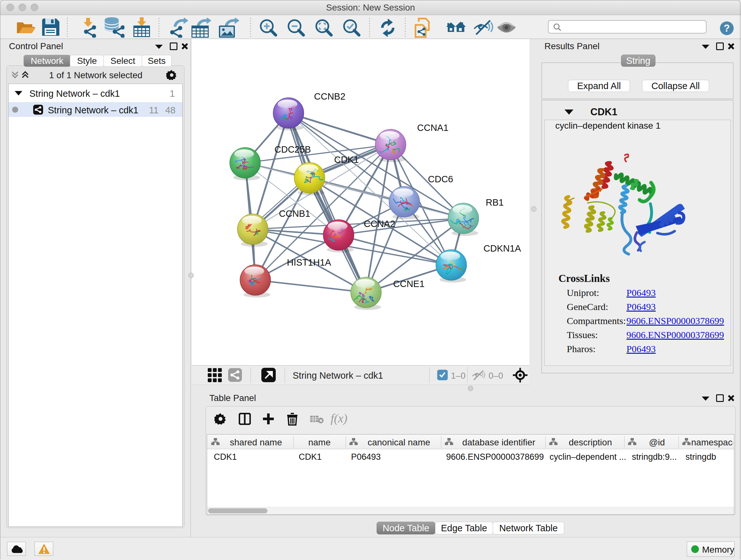  I want to click on svg-text: CDC25B, so click(293, 149).